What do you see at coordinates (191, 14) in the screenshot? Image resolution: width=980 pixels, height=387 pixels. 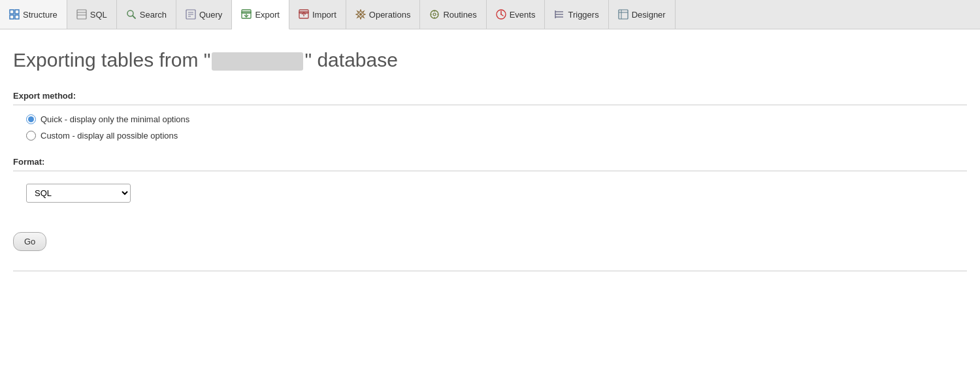 I see `query-icon` at bounding box center [191, 14].